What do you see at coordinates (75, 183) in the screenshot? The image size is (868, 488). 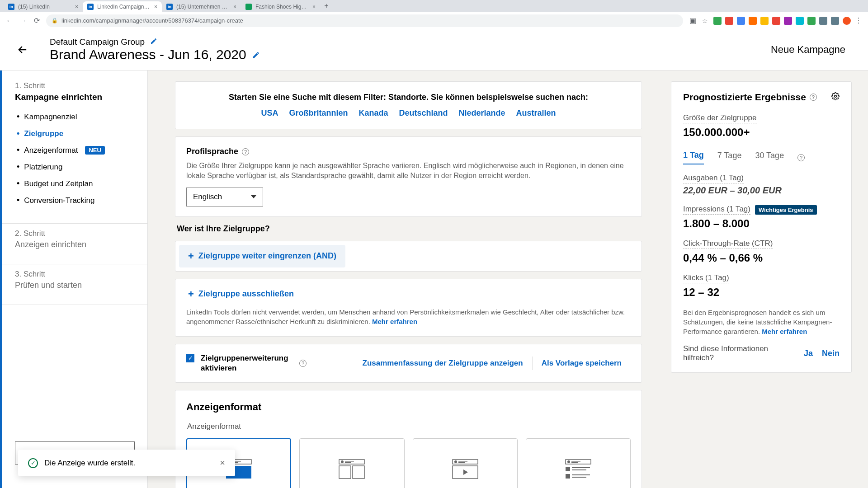 I see `nav-item-budget: Budget und Zeitplan` at bounding box center [75, 183].